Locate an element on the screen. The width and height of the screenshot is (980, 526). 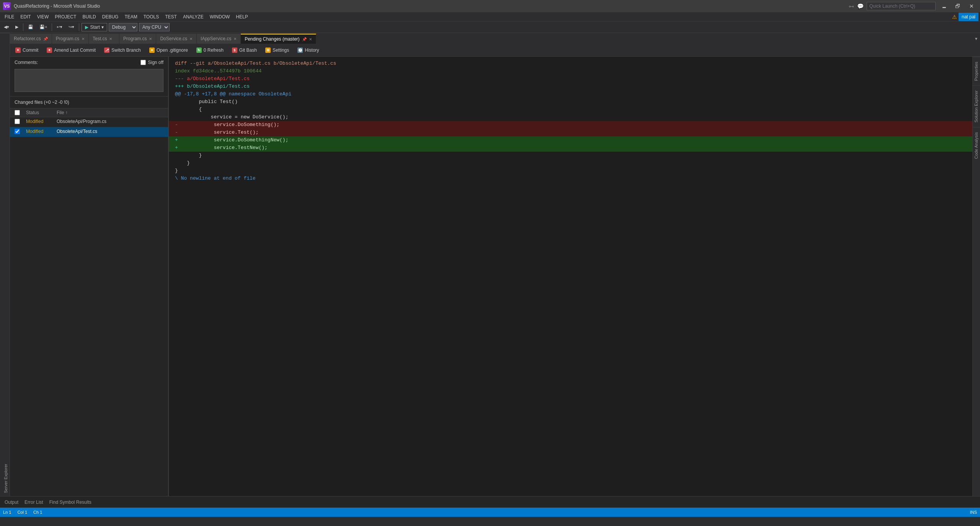
file-program-checkbox-cell is located at coordinates (20, 122).